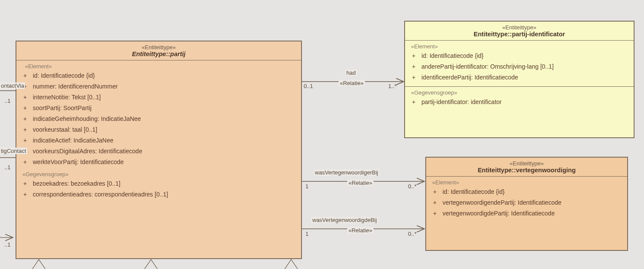  I want to click on fragment-contact-via-mult: ..1, so click(7, 101).